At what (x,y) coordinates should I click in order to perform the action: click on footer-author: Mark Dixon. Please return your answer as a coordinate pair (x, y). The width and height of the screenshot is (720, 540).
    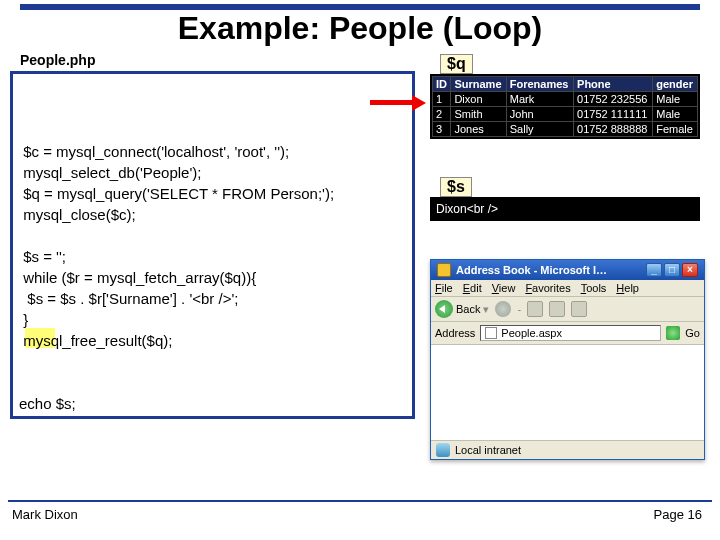
    Looking at the image, I should click on (45, 514).